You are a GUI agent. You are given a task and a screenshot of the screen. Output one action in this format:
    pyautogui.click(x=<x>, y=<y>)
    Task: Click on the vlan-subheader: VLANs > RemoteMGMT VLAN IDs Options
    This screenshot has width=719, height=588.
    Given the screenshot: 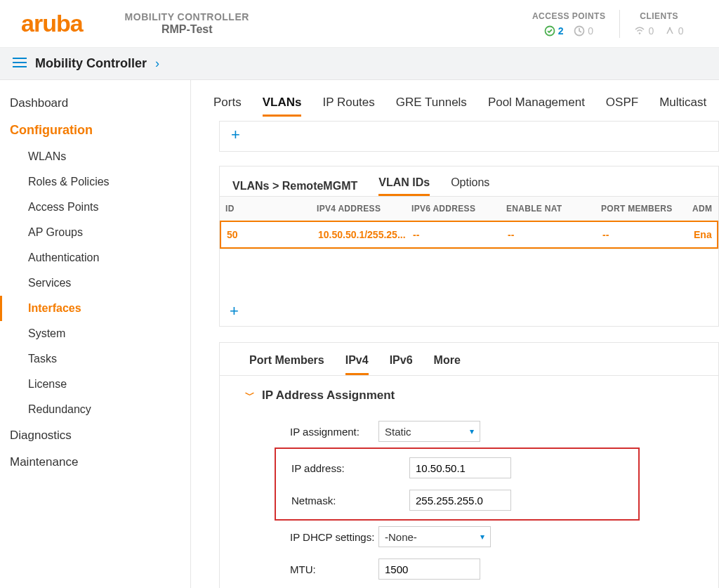 What is the action you would take?
    pyautogui.click(x=469, y=181)
    